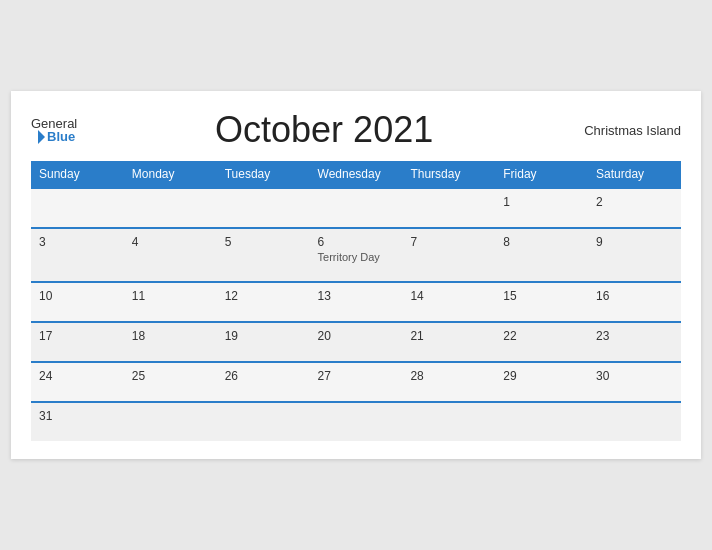  Describe the element at coordinates (448, 376) in the screenshot. I see `day-number: 28` at that location.